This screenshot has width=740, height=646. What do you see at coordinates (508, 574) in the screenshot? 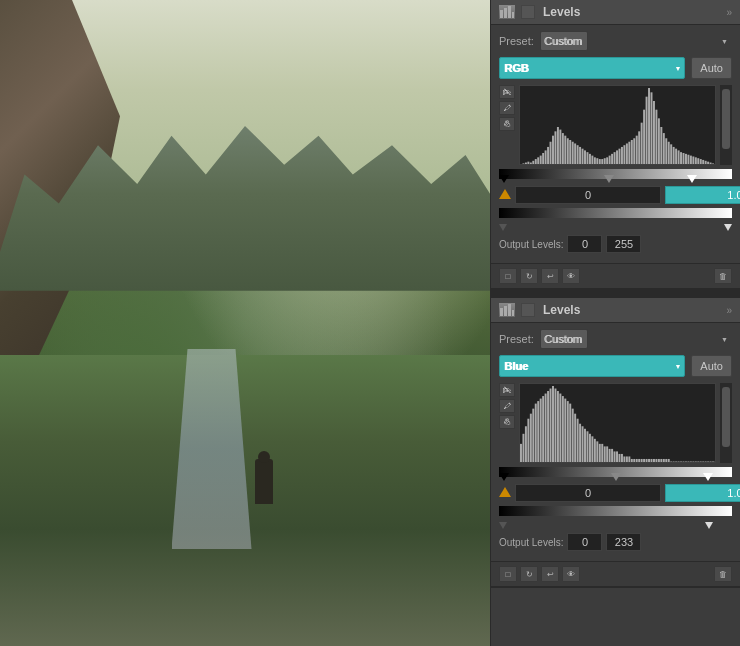
I see `clip-btn-2: □` at bounding box center [508, 574].